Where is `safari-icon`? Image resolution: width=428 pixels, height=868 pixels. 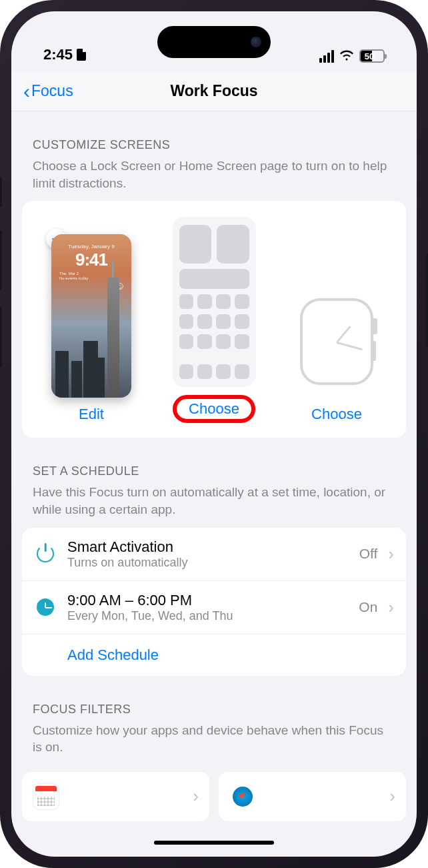
safari-icon is located at coordinates (243, 797).